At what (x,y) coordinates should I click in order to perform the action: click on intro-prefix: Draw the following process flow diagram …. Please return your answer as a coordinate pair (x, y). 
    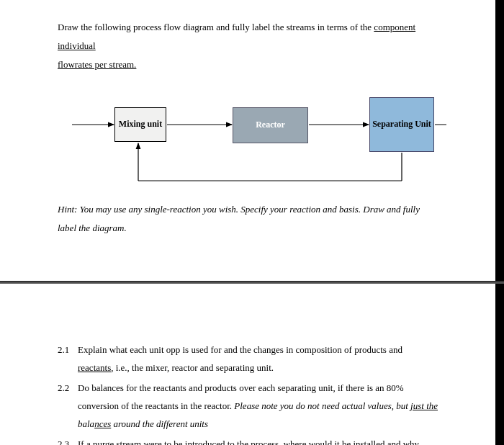
    Looking at the image, I should click on (216, 27).